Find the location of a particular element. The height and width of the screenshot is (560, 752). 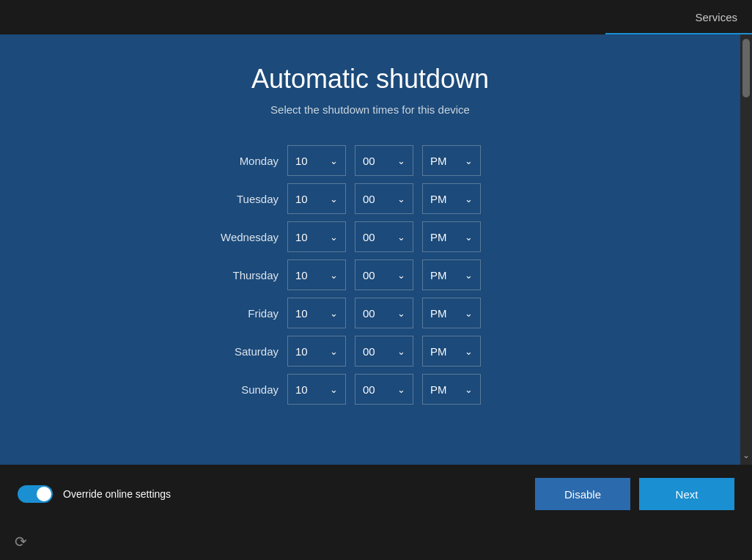

day-row: Thursday 10 ⌄ 00 ⌄ PM ⌄ is located at coordinates (370, 275).